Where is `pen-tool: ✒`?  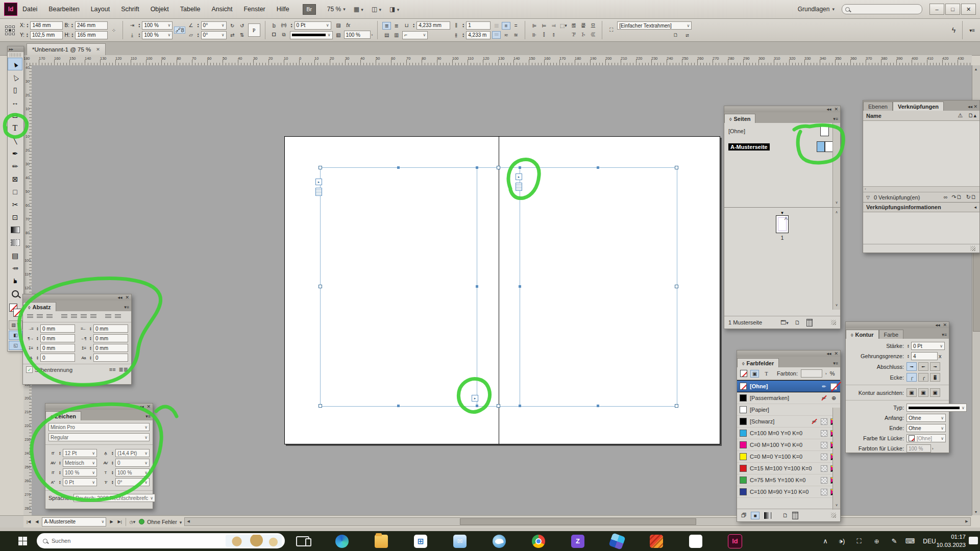
pen-tool: ✒ is located at coordinates (15, 153).